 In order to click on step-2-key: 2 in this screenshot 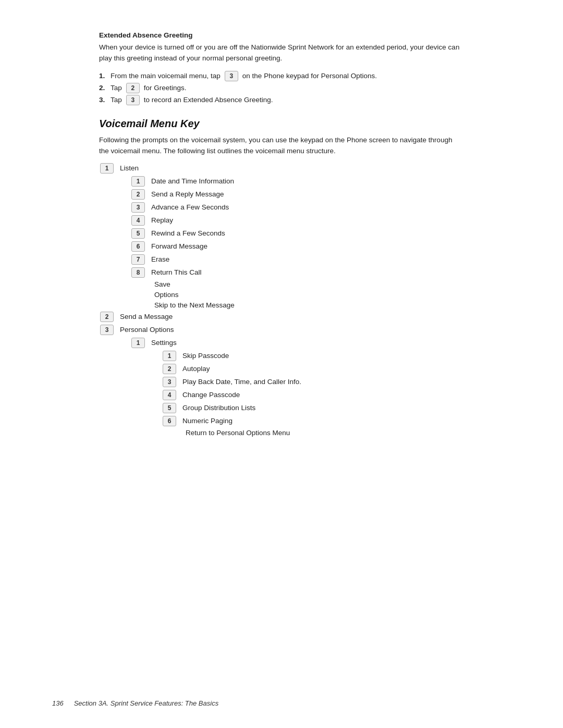, I will do `click(133, 88)`.